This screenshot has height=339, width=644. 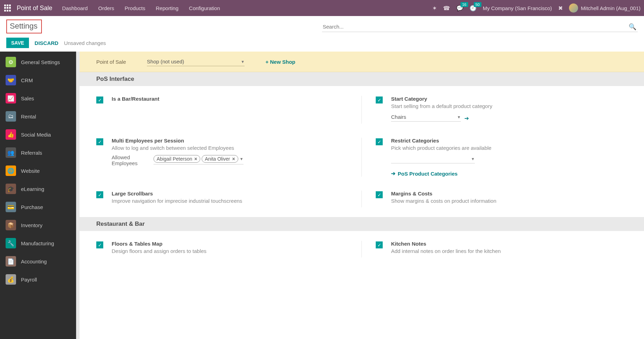 I want to click on settings-sidebar: ⚙General Settings 🤝CRM 📈Sales 🗂Rental 👍S…, so click(x=38, y=195).